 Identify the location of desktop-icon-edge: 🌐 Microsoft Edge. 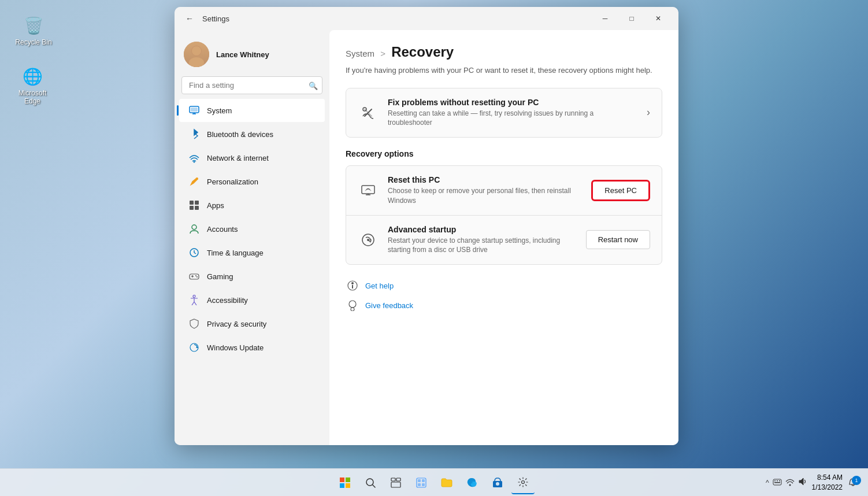
(32, 85).